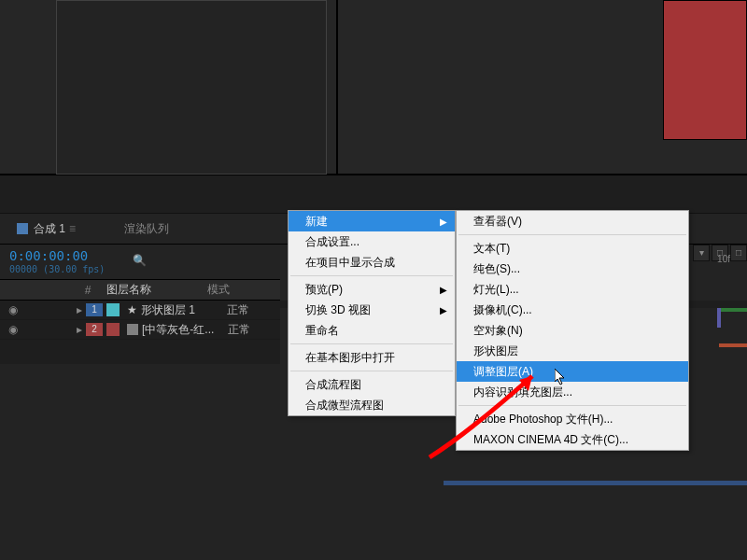  What do you see at coordinates (705, 70) in the screenshot?
I see `viewer-shape-red` at bounding box center [705, 70].